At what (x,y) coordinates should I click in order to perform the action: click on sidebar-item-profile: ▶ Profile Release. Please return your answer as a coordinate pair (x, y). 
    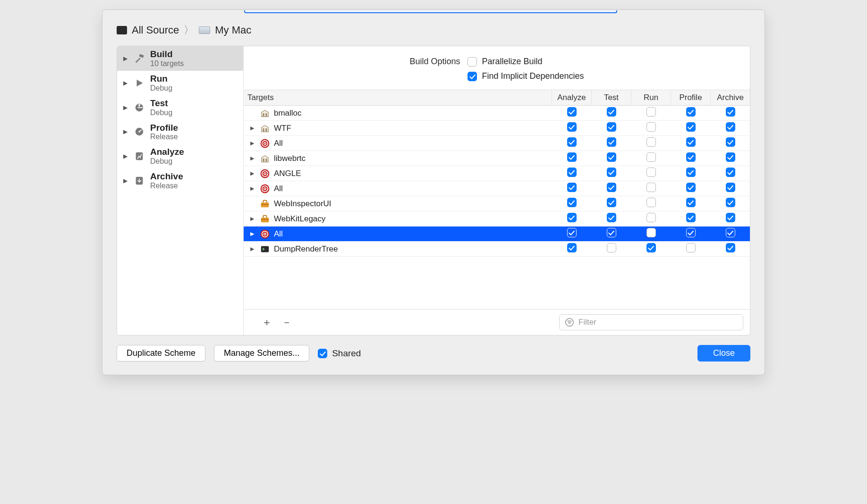
    Looking at the image, I should click on (180, 132).